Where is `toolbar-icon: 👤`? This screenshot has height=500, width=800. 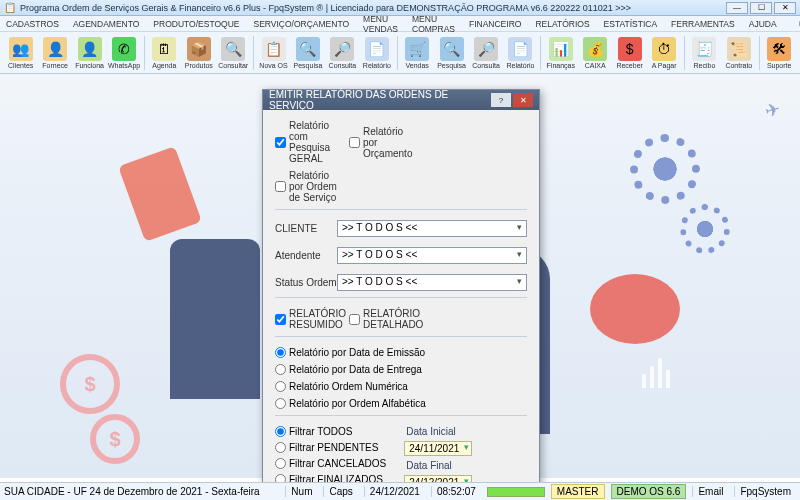
toolbar-icon: 👤 is located at coordinates (55, 49).